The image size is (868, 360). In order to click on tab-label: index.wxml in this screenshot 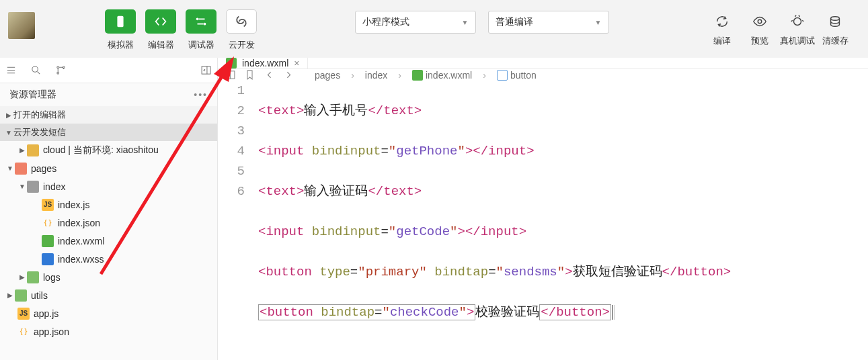, I will do `click(265, 63)`.